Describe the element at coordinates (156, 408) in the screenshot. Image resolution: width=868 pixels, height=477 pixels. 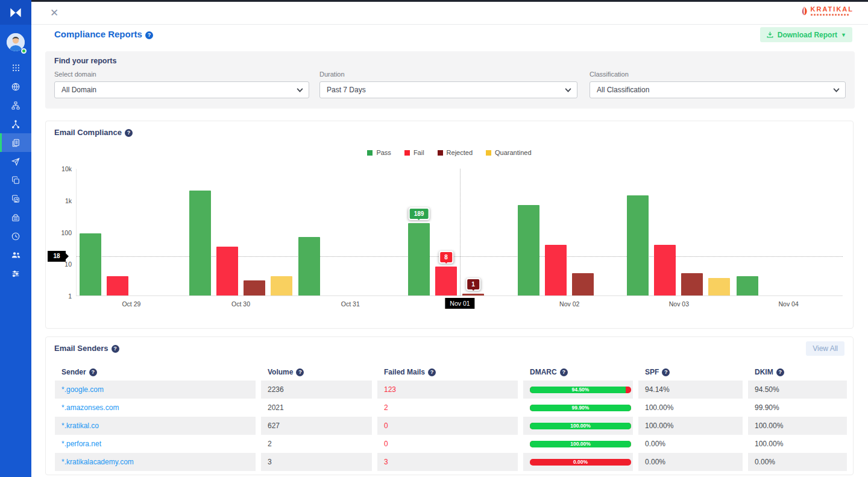
I see `sender-cell: *.amazonses.com` at that location.